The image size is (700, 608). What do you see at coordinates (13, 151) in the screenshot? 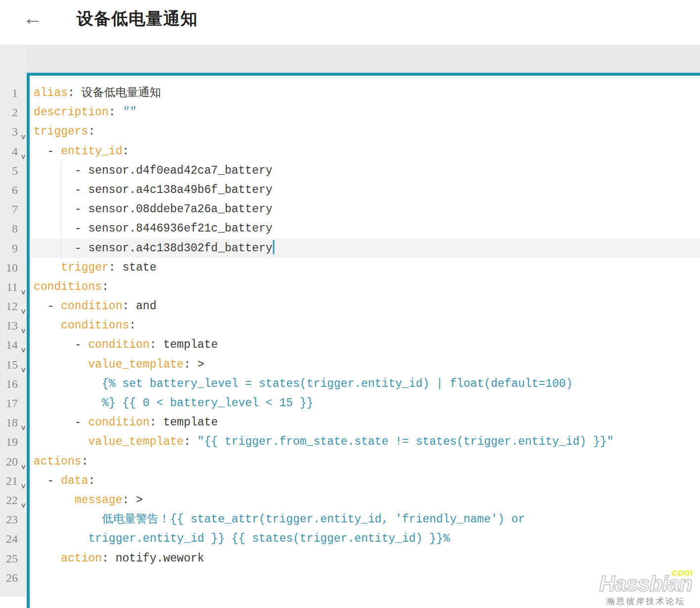
I see `gutter-row: 4v` at bounding box center [13, 151].